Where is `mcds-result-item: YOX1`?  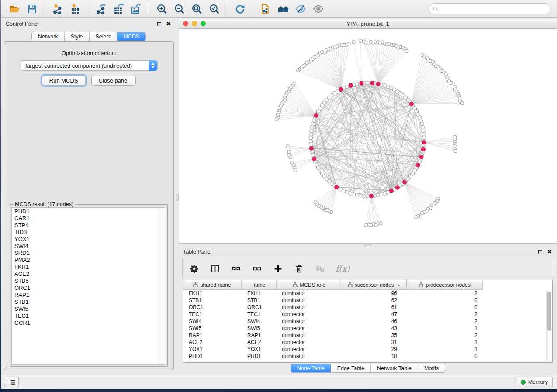 mcds-result-item: YOX1 is located at coordinates (89, 239).